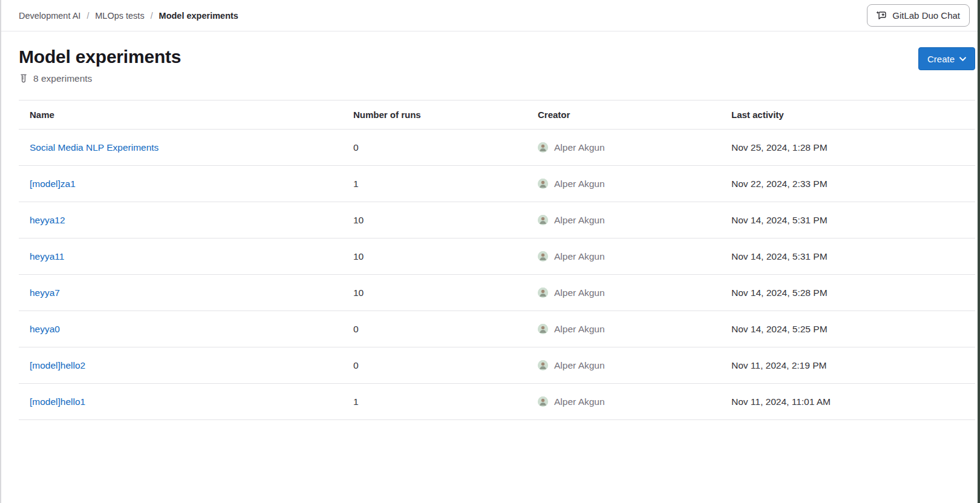 This screenshot has width=980, height=503. Describe the element at coordinates (497, 366) in the screenshot. I see `table-row: [model]hello2 0 Alper Akgun Nov 11, 2024…` at that location.